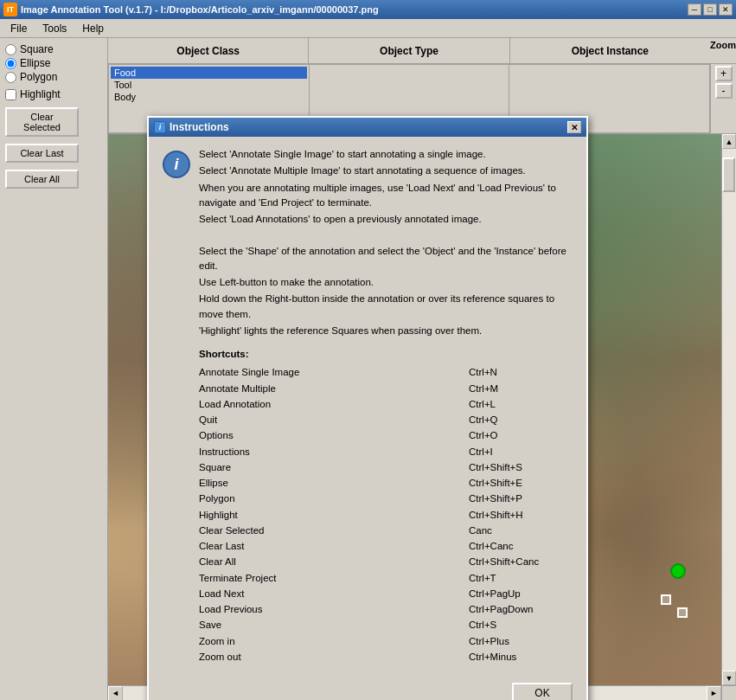 This screenshot has width=736, height=700. Describe the element at coordinates (386, 594) in the screenshot. I see `shortcut-load-next: Load Next Ctrl+PagUp` at that location.